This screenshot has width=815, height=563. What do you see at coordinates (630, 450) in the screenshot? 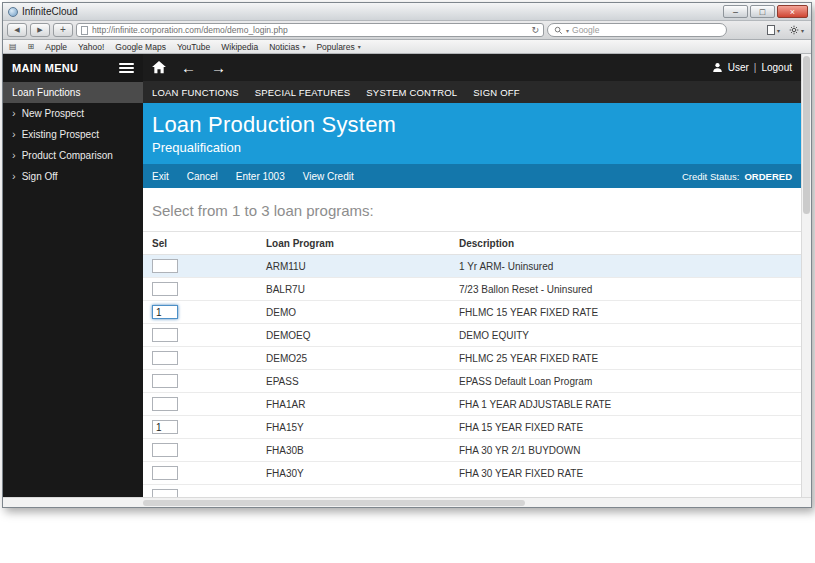
I see `description-cell: FHA 30 YR 2/1 BUYDOWN` at bounding box center [630, 450].